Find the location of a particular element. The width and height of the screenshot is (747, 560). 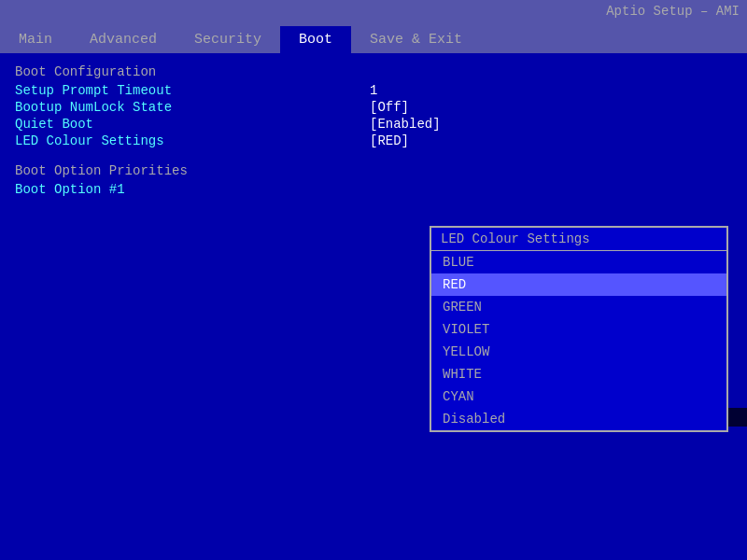

section2-title: Boot Option Priorities is located at coordinates (374, 171).